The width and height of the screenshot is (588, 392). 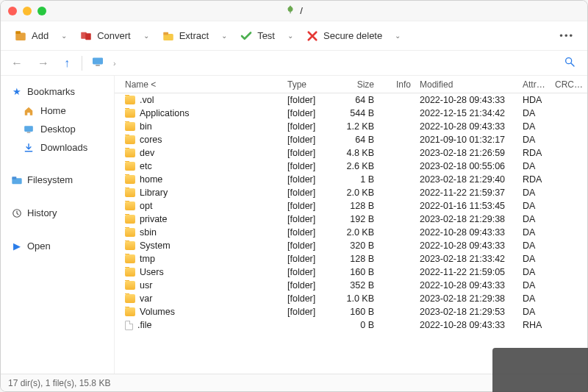 What do you see at coordinates (105, 36) in the screenshot?
I see `convert-button: Convert` at bounding box center [105, 36].